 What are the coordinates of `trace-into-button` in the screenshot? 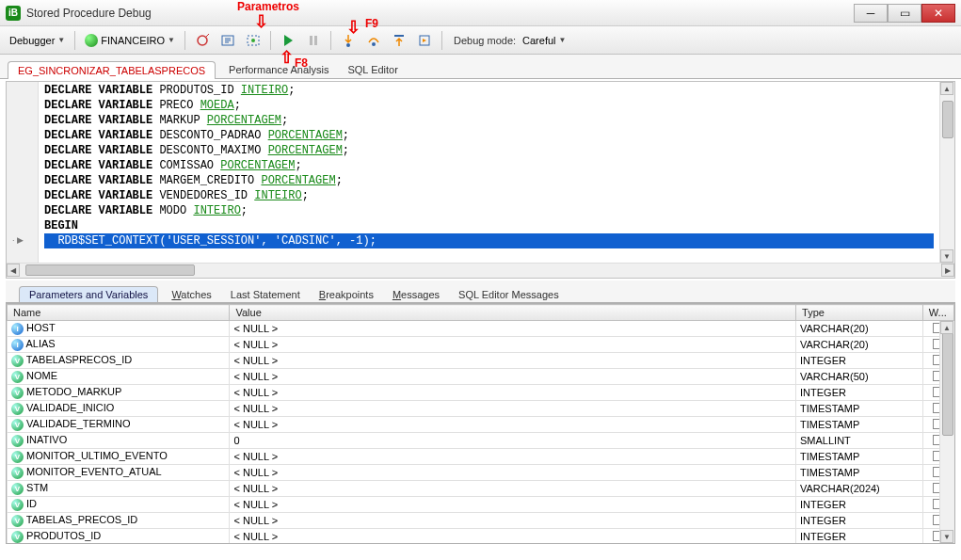 It's located at (228, 40).